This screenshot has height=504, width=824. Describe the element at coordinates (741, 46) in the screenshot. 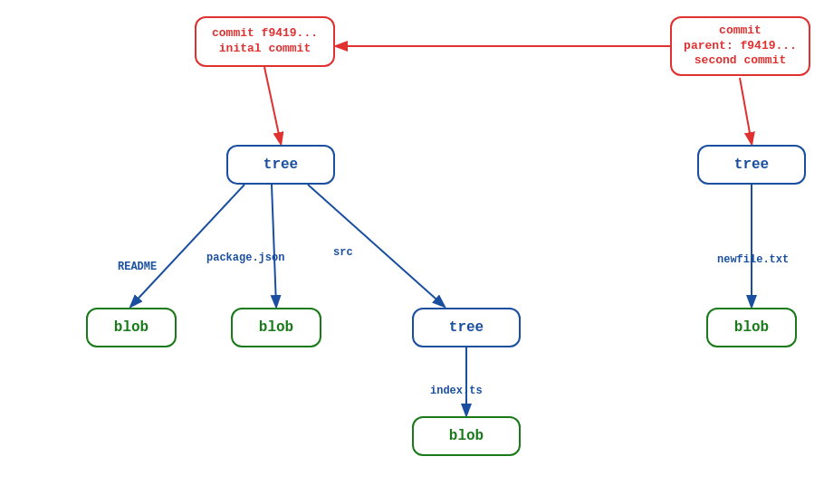

I see `commit2-node: commit parent: f9419... second commit` at that location.